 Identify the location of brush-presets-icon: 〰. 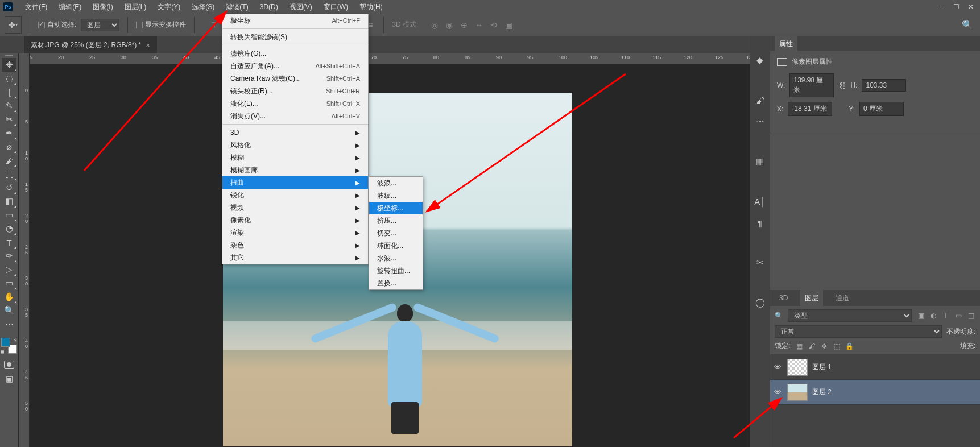
(760, 122).